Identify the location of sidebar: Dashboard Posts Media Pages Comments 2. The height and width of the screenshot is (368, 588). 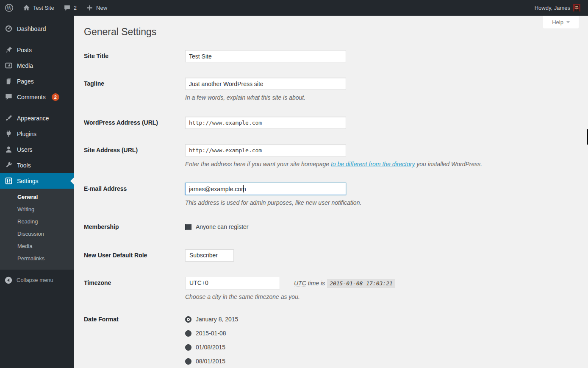
(37, 192).